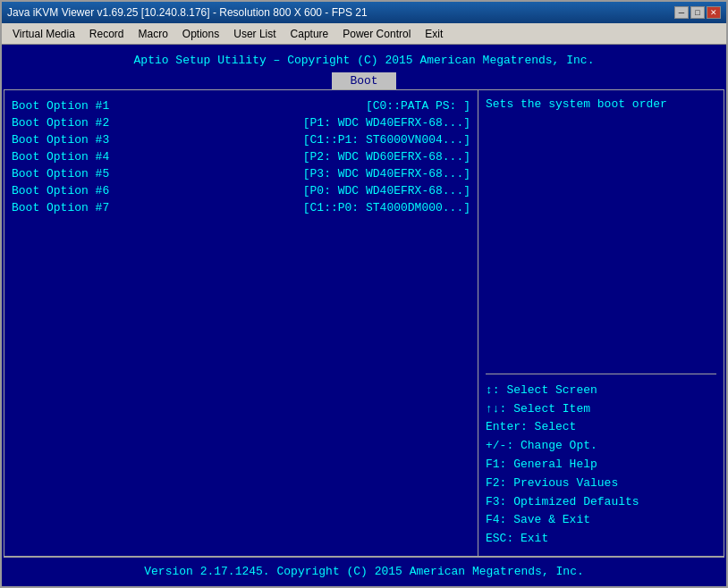 The width and height of the screenshot is (728, 588). What do you see at coordinates (309, 34) in the screenshot?
I see `menu-capture: Capture` at bounding box center [309, 34].